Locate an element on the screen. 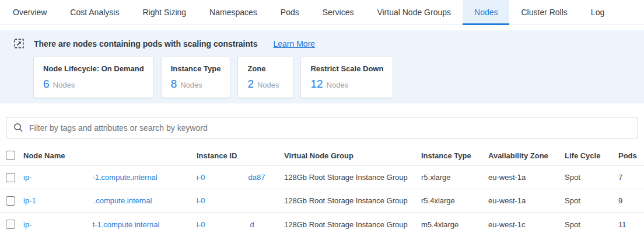 Image resolution: width=644 pixels, height=236 pixels. card-count: 8 is located at coordinates (174, 84).